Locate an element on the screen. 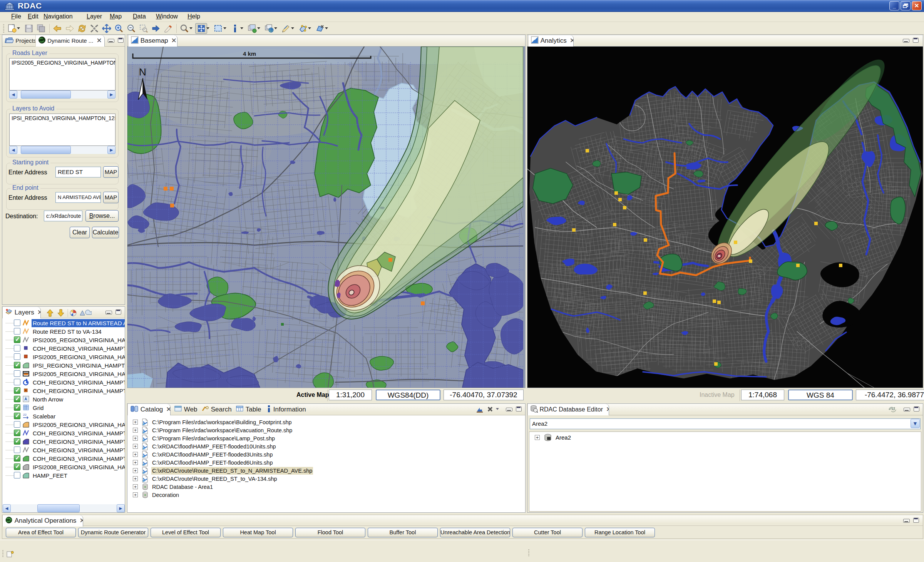 This screenshot has width=924, height=562. svg-text: 4 km is located at coordinates (249, 54).